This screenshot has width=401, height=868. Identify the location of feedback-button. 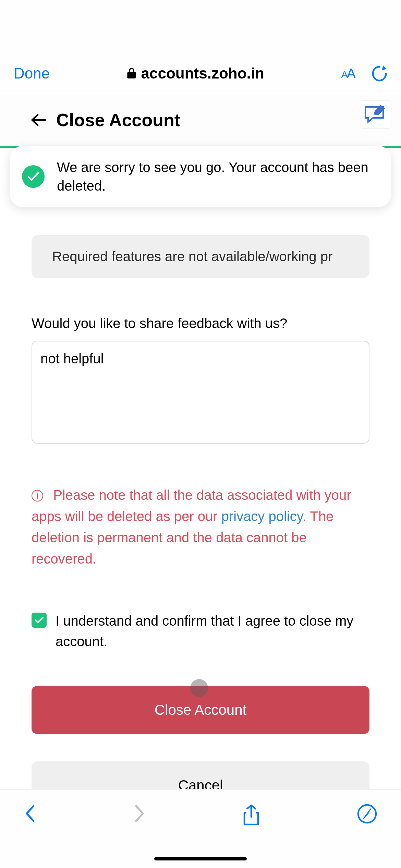
(376, 114).